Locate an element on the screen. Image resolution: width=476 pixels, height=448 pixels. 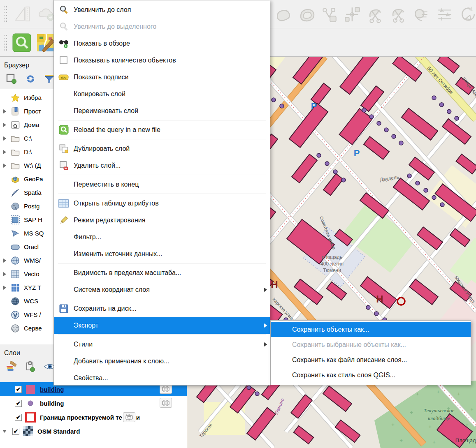
offset-curve-icon is located at coordinates (352, 14).